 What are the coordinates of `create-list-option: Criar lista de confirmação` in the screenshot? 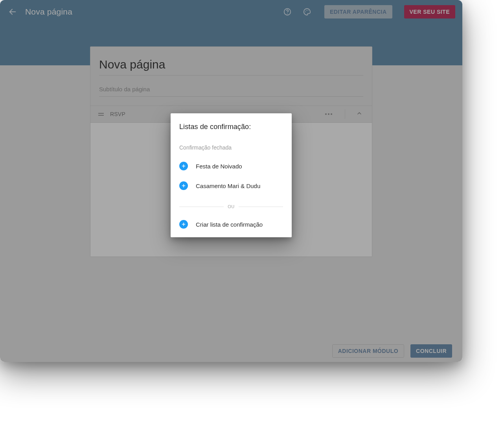 It's located at (231, 224).